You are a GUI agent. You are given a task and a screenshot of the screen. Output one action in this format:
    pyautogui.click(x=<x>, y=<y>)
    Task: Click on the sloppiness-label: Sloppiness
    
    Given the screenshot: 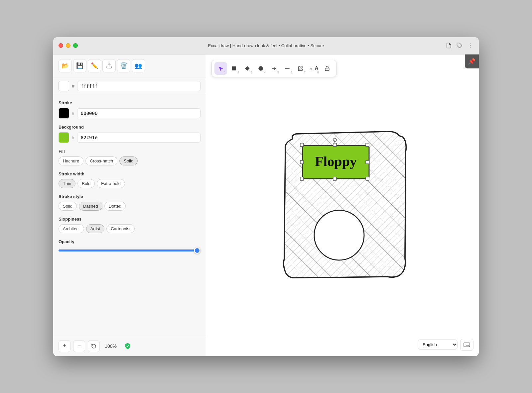 What is the action you would take?
    pyautogui.click(x=130, y=219)
    